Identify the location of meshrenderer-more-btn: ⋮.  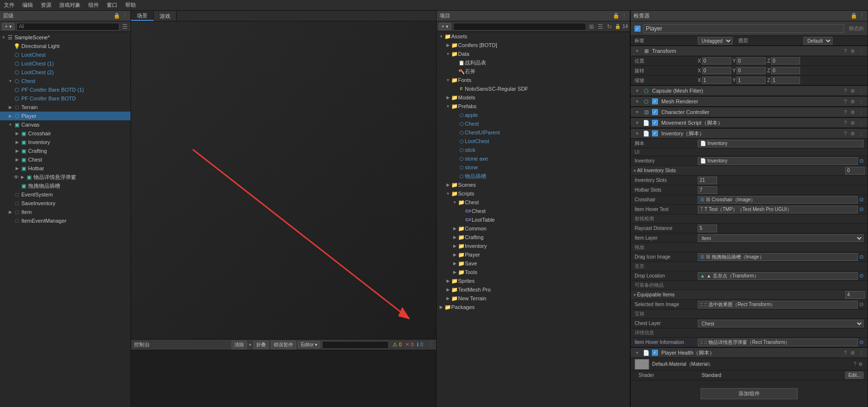
(861, 102).